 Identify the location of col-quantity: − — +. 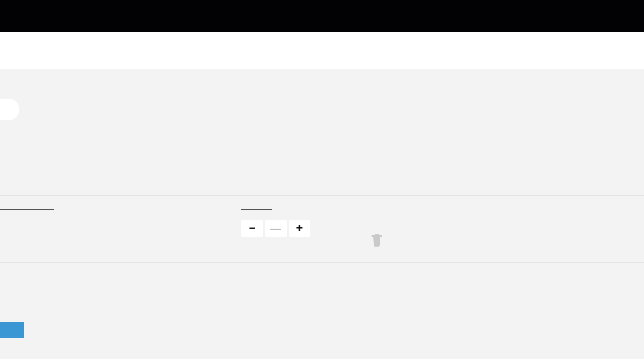
(298, 223).